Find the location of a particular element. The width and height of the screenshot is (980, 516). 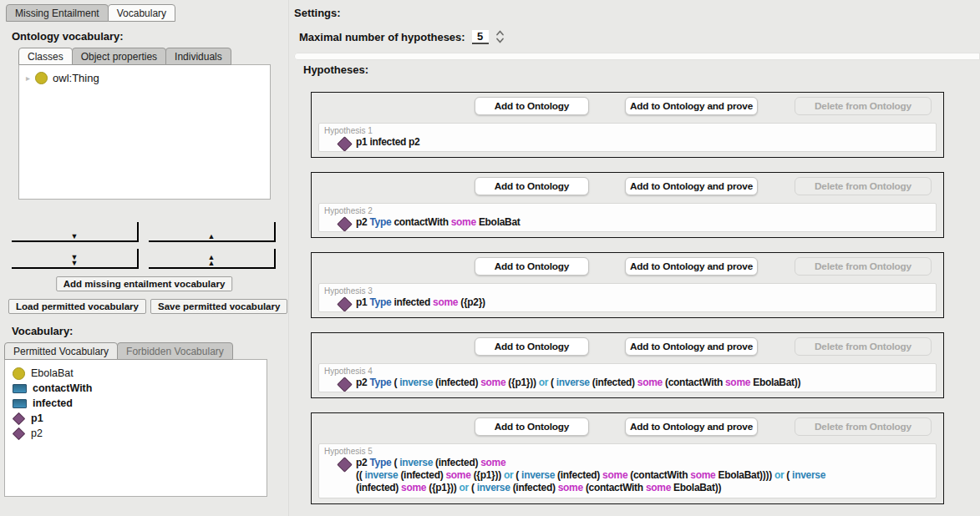

vocab-item-label: EbolaBat is located at coordinates (52, 373).